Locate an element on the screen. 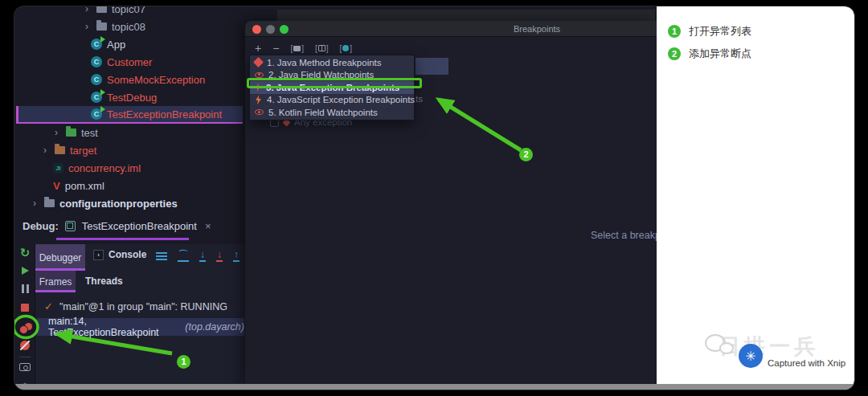 This screenshot has width=868, height=396. note-number-badge: 1 is located at coordinates (674, 31).